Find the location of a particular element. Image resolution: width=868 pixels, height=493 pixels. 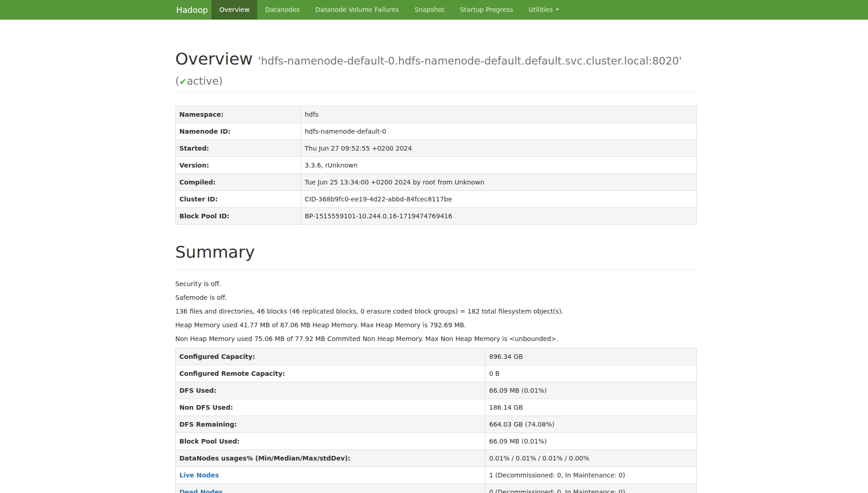

non-heap-memory-line: Non Heap Memory used 75.06 MB of 77.92 M… is located at coordinates (436, 339).